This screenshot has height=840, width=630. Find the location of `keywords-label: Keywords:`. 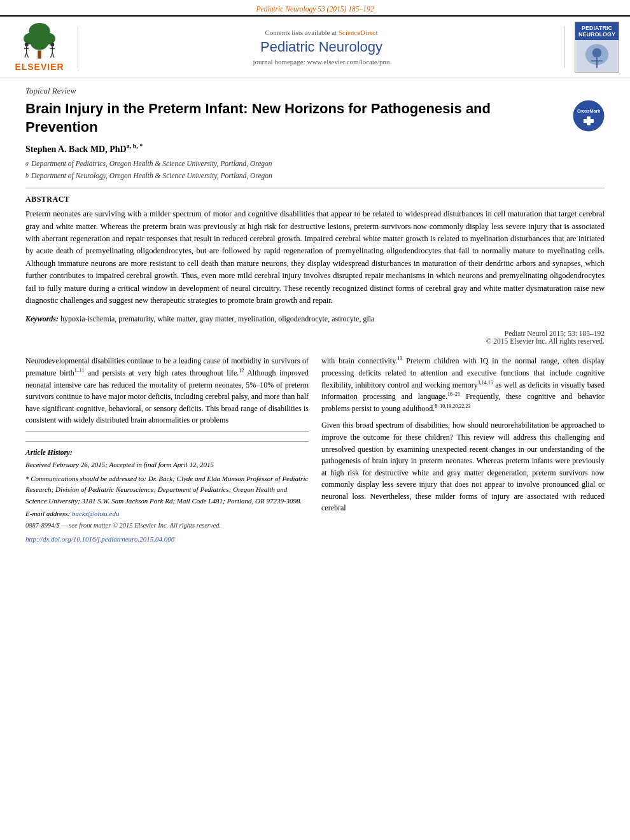

keywords-label: Keywords: is located at coordinates (42, 319).